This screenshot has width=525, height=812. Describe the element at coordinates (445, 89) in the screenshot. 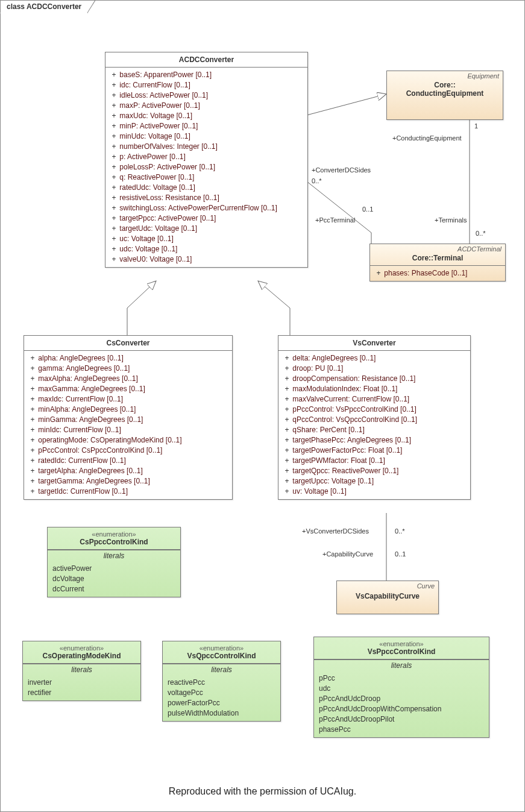

I see `class-name: Core:: ConductingEquipment` at that location.